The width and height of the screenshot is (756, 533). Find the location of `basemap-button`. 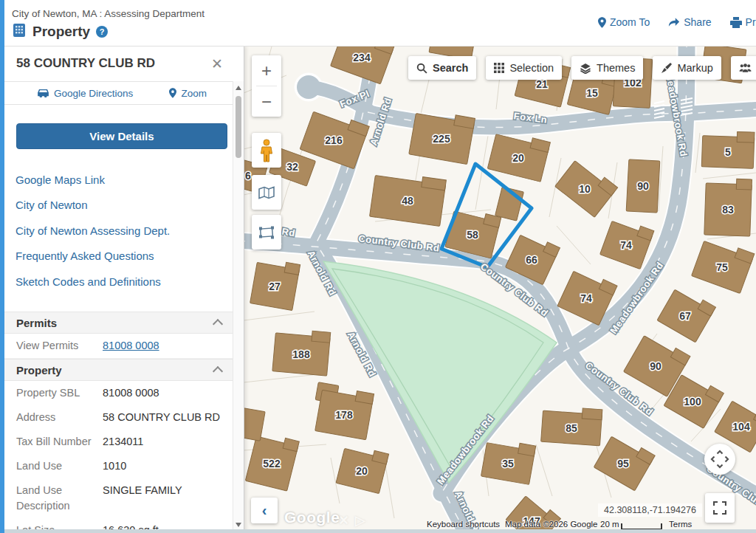

basemap-button is located at coordinates (267, 192).